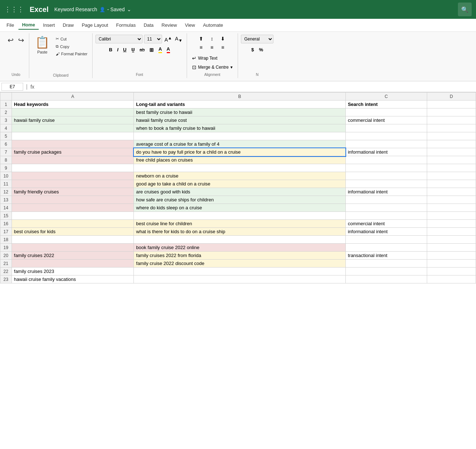  I want to click on search-button: 🔍, so click(465, 9).